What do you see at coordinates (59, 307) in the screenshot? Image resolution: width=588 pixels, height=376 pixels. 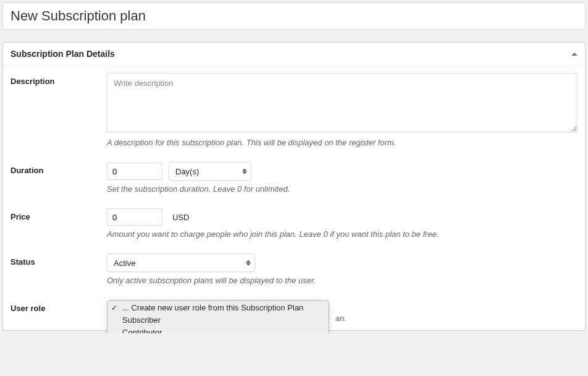 I see `user-role-label: User role` at bounding box center [59, 307].